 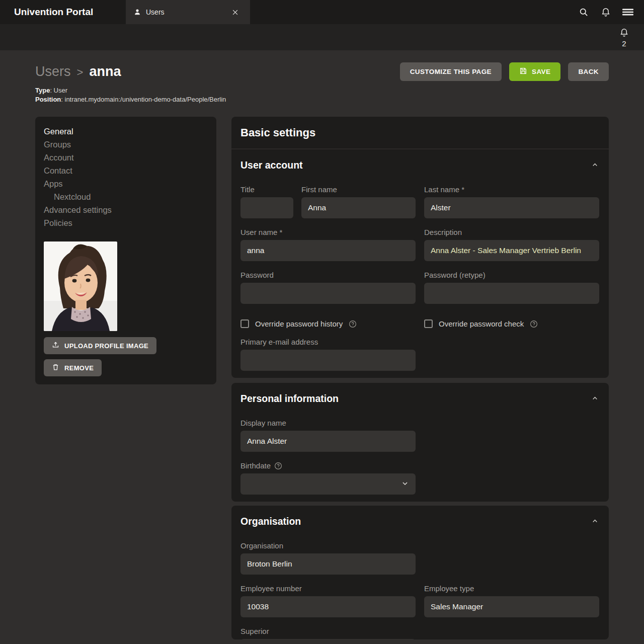 What do you see at coordinates (358, 189) in the screenshot?
I see `first-name-label: First name` at bounding box center [358, 189].